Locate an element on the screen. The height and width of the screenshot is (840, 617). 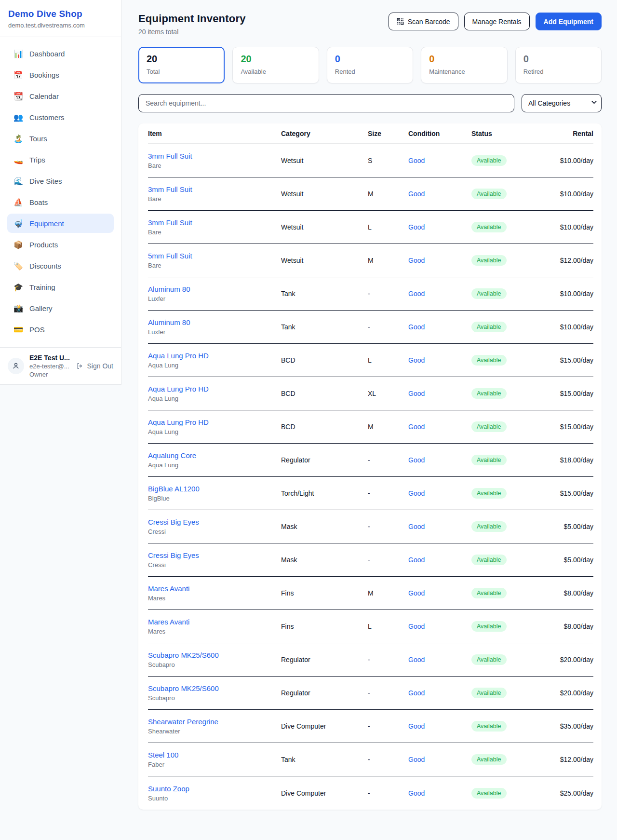
sidebar-item-dashboard: 📊 Dashboard is located at coordinates (61, 54).